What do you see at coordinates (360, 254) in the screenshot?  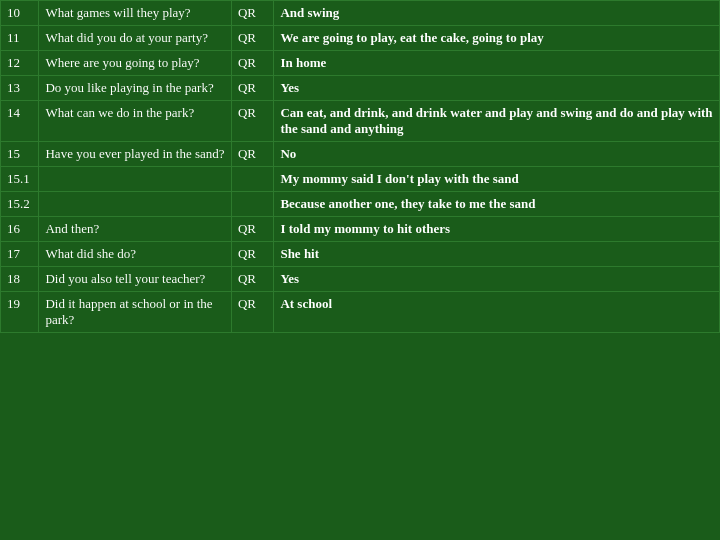 I see `table-row: 17What did she do?QRShe hit` at bounding box center [360, 254].